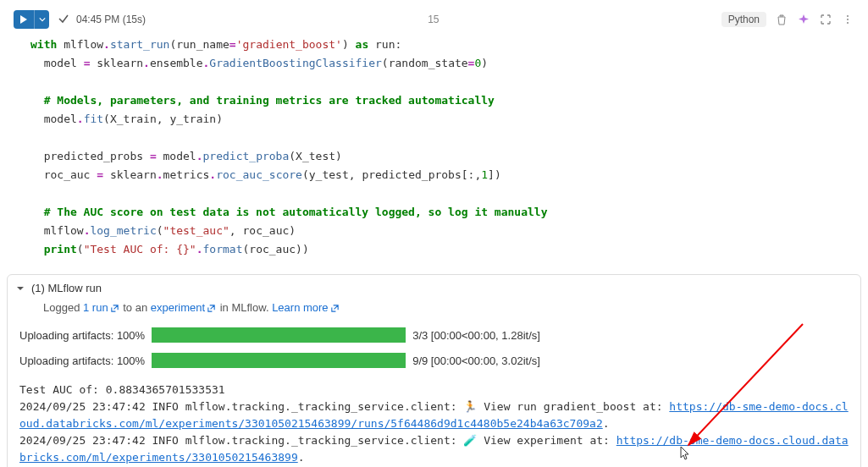  I want to click on status-check-icon, so click(64, 20).